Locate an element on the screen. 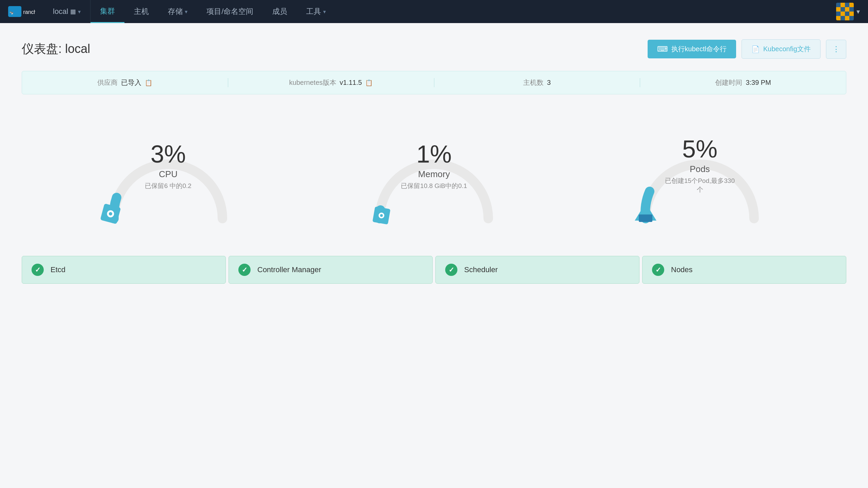 The width and height of the screenshot is (868, 488). navbar: 🐄 rancher local ▦ ▾ 集群 主机 存储 ▾ 项目/命名空间 成… is located at coordinates (434, 12).